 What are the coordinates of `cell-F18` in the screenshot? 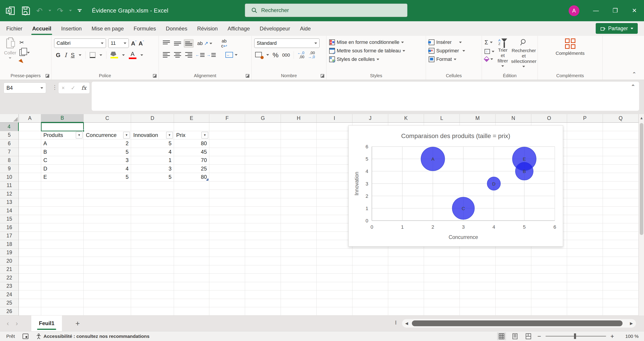 It's located at (227, 244).